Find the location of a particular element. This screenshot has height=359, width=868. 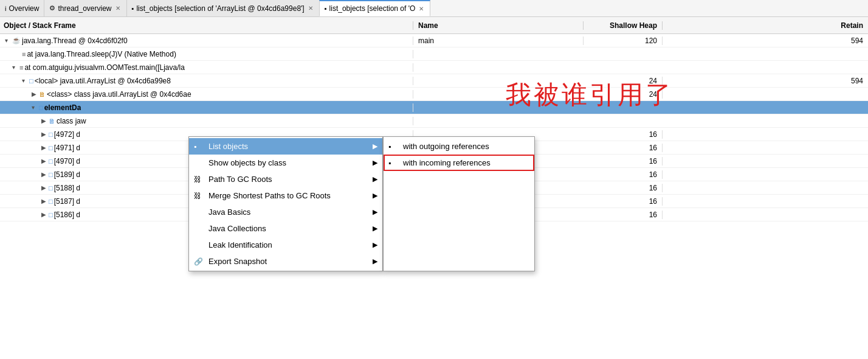

export-icon: 🔗 is located at coordinates (198, 262).